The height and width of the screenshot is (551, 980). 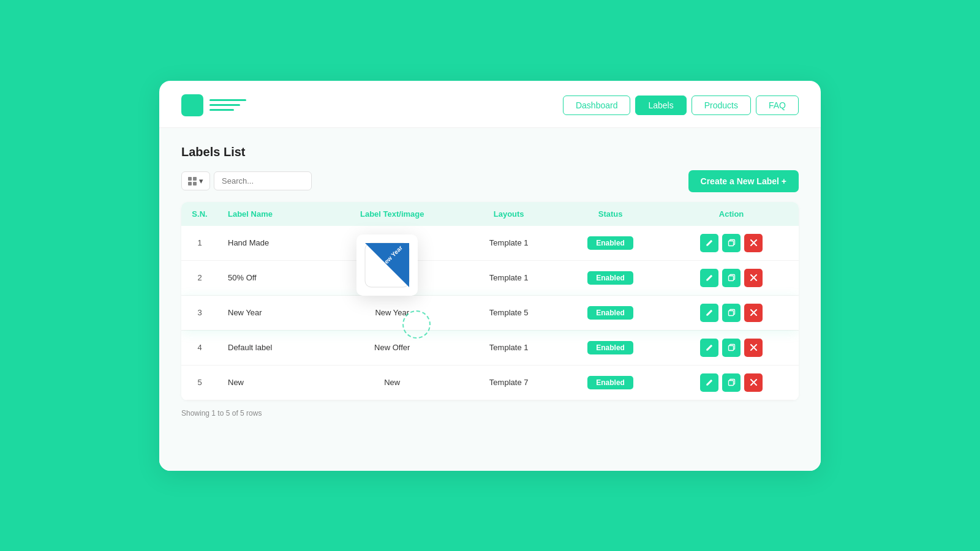 What do you see at coordinates (200, 278) in the screenshot?
I see `cell-sn: 2` at bounding box center [200, 278].